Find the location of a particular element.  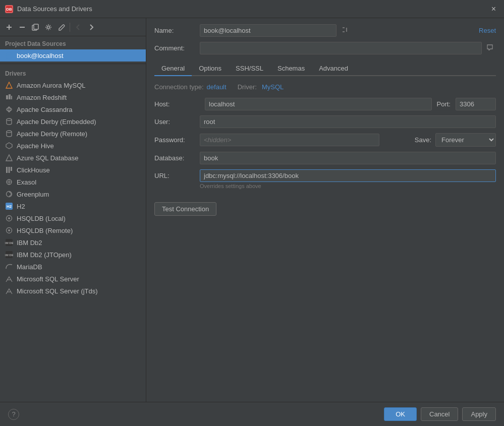

user-row: User: is located at coordinates (325, 122).